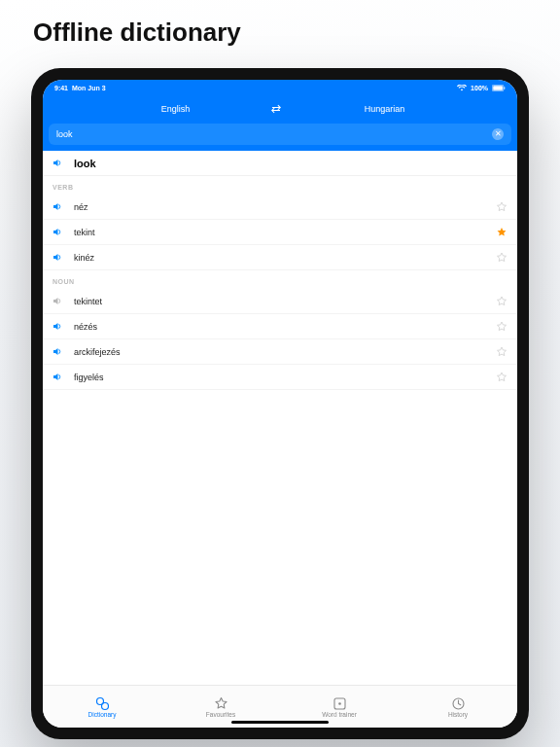 The height and width of the screenshot is (747, 560). What do you see at coordinates (280, 134) in the screenshot?
I see `search-field: ✕` at bounding box center [280, 134].